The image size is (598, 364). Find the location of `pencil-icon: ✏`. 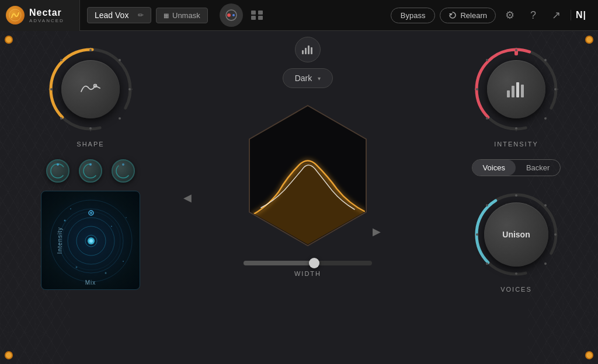

pencil-icon: ✏ is located at coordinates (141, 15).